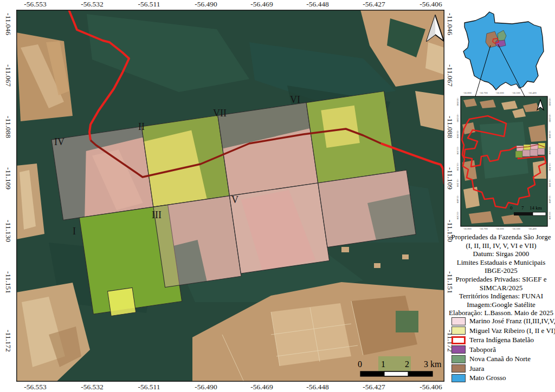  Describe the element at coordinates (501, 279) in the screenshot. I see `info-line: Propriedades Privadas: SIGEF e` at that location.